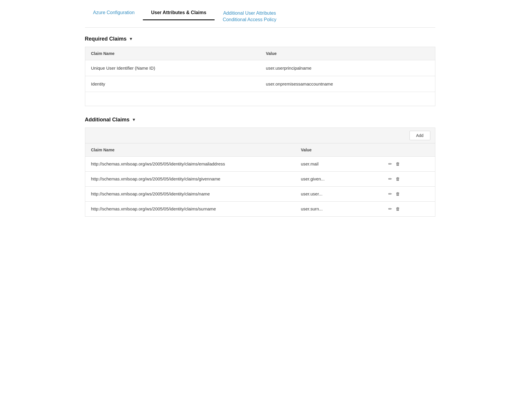 This screenshot has width=520, height=420. What do you see at coordinates (107, 120) in the screenshot?
I see `additional-claims-title: Additional Claims` at bounding box center [107, 120].